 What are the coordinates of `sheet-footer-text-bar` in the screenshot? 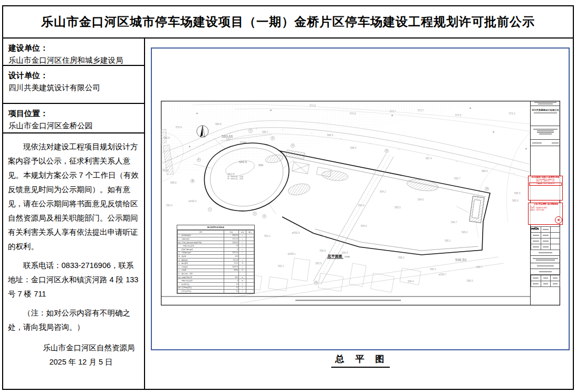 It's located at (348, 300).